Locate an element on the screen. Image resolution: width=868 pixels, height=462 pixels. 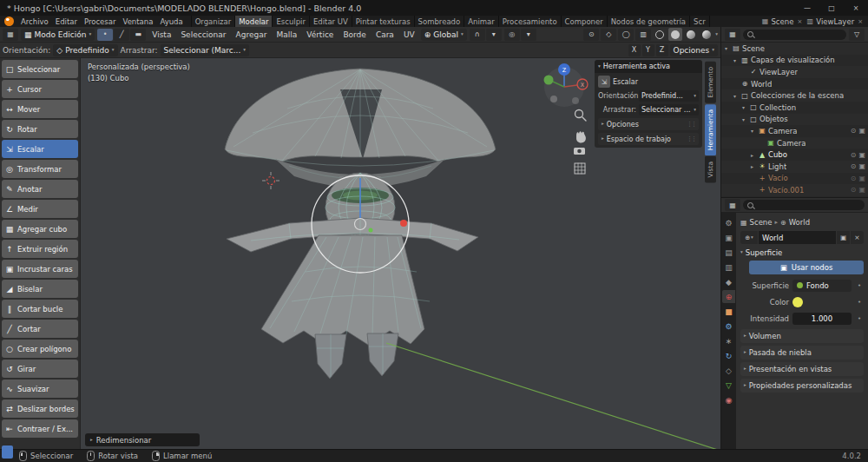
workspace-tab-editar-uv: Editar UV is located at coordinates (332, 21).